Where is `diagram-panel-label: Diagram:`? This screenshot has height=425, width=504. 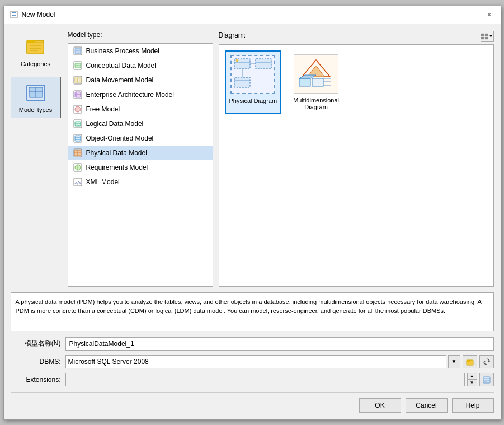
diagram-panel-label: Diagram: is located at coordinates (233, 35).